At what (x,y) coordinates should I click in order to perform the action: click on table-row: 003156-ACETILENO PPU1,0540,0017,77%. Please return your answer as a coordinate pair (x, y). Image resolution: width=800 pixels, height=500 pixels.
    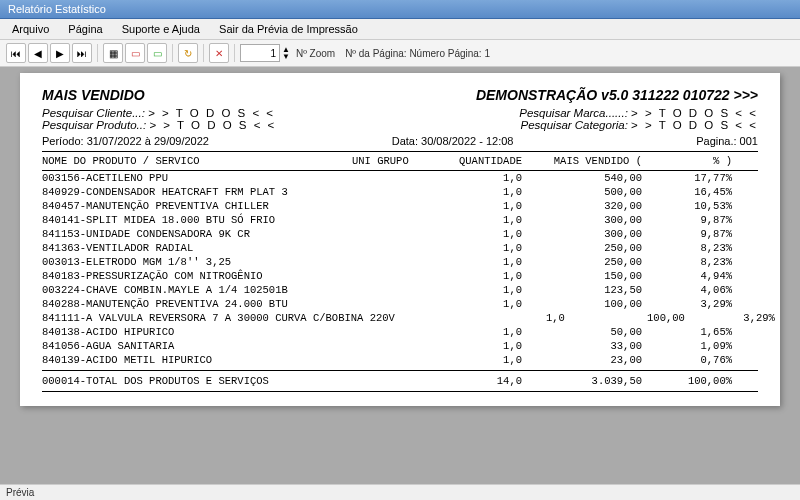
    Looking at the image, I should click on (400, 178).